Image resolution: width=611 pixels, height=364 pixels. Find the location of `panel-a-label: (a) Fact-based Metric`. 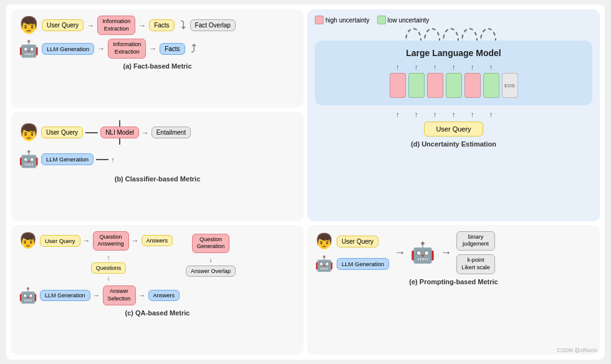

panel-a-label: (a) Fact-based Metric is located at coordinates (157, 66).